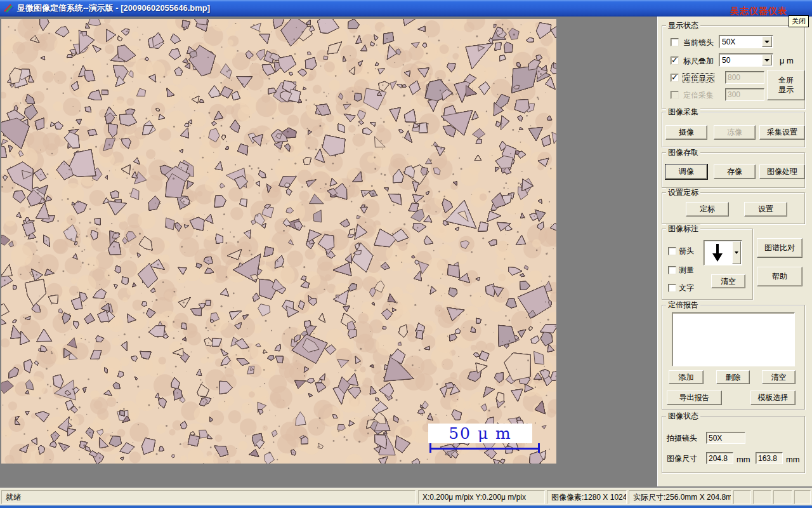 The image size is (812, 508). Describe the element at coordinates (680, 497) in the screenshot. I see `status-actual-size: 实际尺寸:256.0mm X 204.8mm` at that location.